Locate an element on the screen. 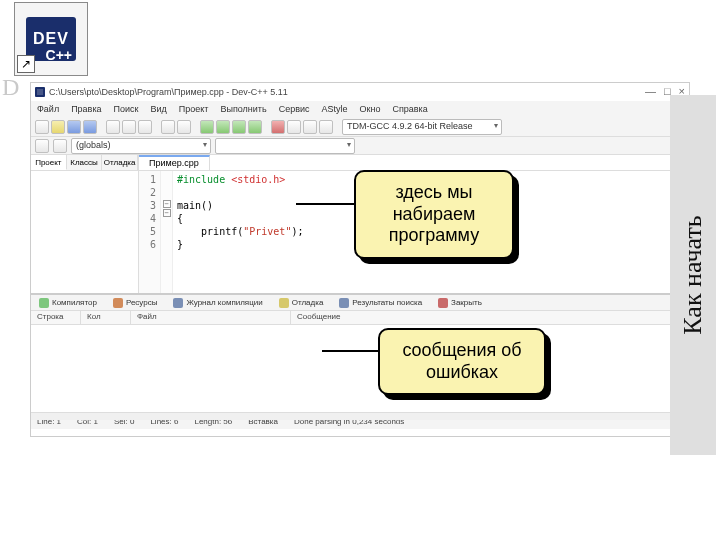 This screenshot has width=720, height=540. toolbar-main: TDM-GCC 4.9.2 64-bit Release is located at coordinates (360, 127).